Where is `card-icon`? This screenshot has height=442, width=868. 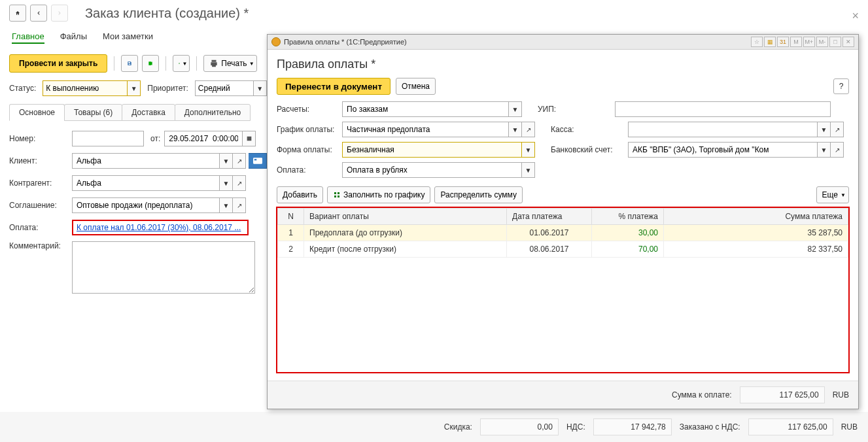
card-icon is located at coordinates (258, 161).